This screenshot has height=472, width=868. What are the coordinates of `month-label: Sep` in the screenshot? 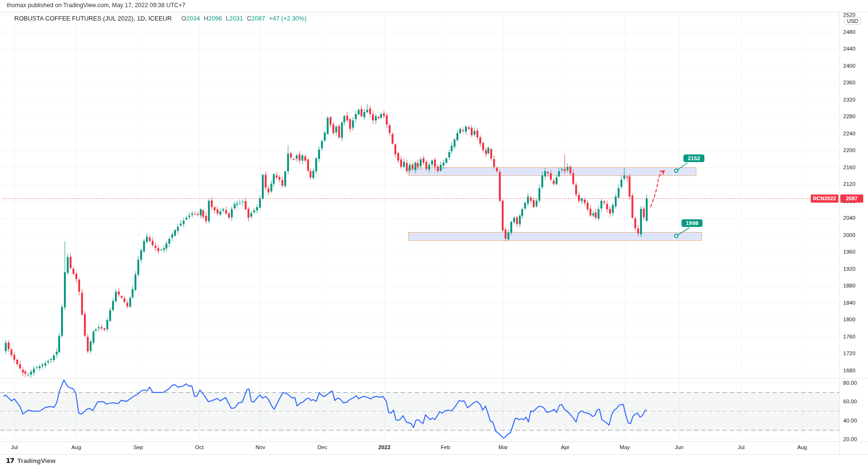 It's located at (138, 447).